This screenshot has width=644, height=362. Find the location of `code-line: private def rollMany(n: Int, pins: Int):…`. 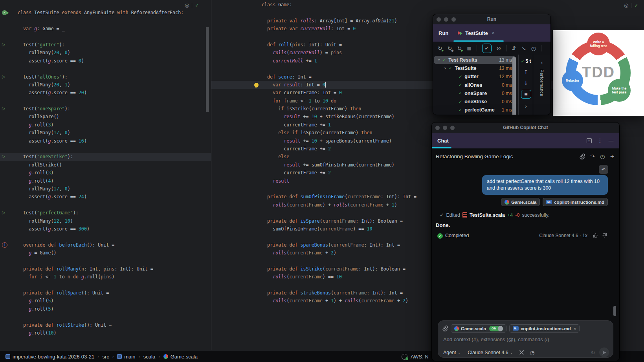

code-line: private def rollMany(n: Int, pins: Int):… is located at coordinates (105, 269).